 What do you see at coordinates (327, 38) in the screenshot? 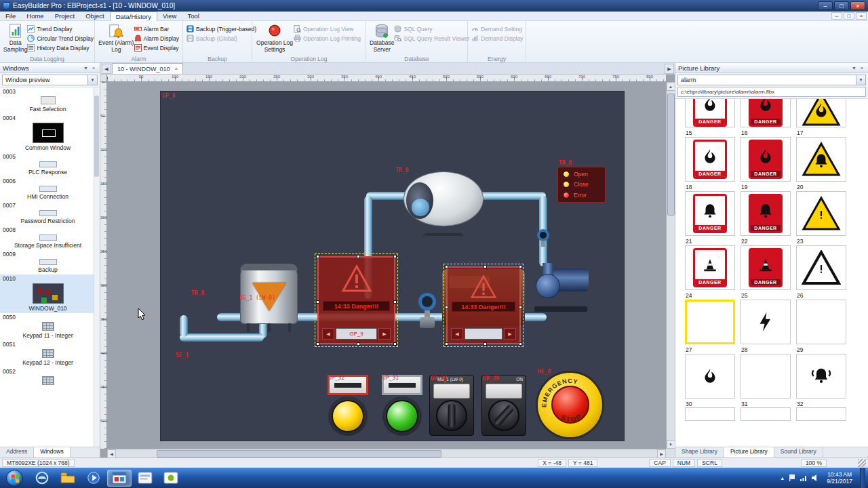
I see `operation-log-printing-button: Operation Log Printing` at bounding box center [327, 38].